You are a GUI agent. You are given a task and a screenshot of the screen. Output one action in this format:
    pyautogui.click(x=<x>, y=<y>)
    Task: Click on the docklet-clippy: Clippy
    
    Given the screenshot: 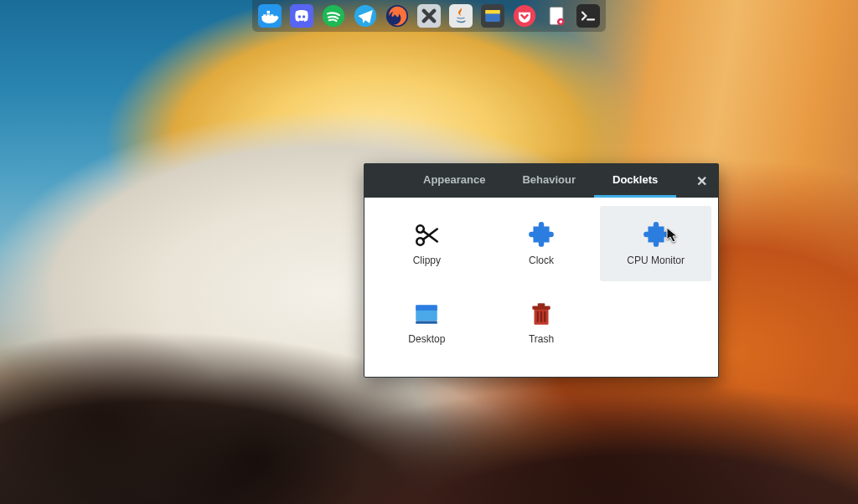 What is the action you would take?
    pyautogui.click(x=427, y=244)
    